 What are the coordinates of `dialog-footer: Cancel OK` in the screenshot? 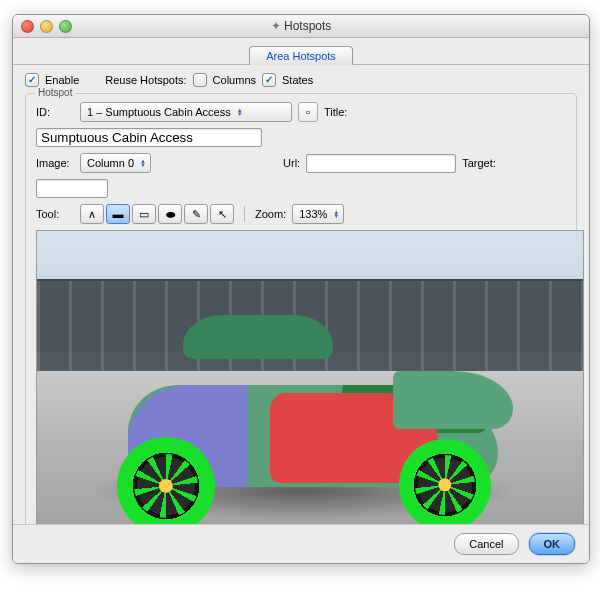 It's located at (301, 544).